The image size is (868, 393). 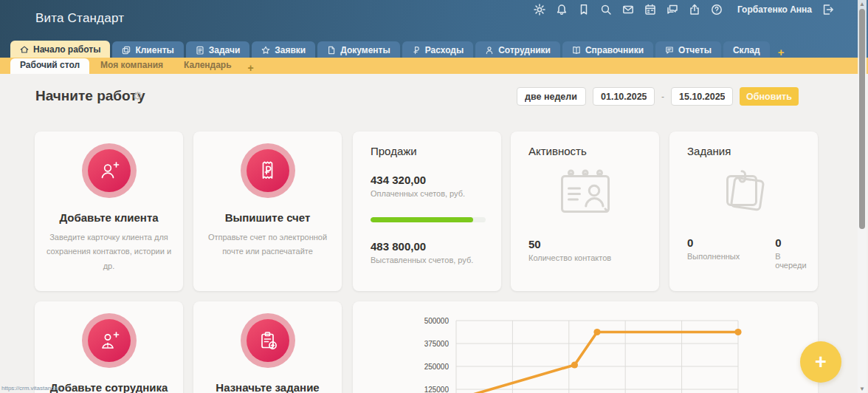 What do you see at coordinates (434, 66) in the screenshot?
I see `subtab-bar: Рабочий стол Моя компания Календарь +` at bounding box center [434, 66].